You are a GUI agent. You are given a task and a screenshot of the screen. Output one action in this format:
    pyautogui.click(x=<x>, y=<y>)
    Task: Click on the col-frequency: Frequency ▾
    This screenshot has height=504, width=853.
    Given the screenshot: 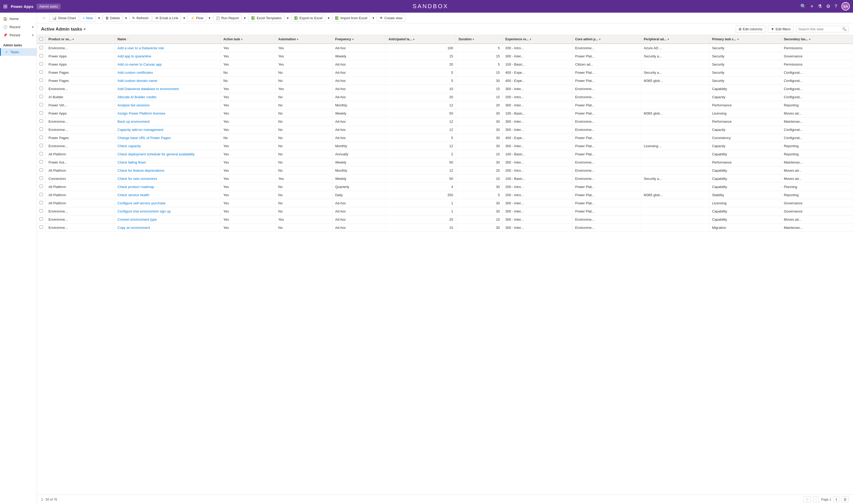 What is the action you would take?
    pyautogui.click(x=359, y=39)
    